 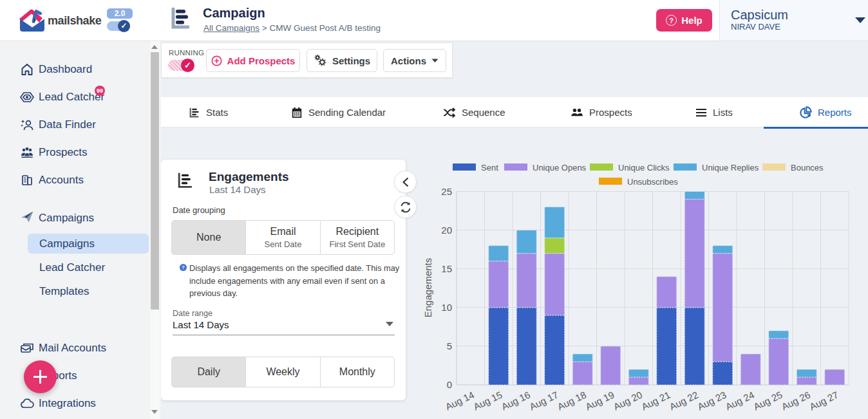 What do you see at coordinates (740, 400) in the screenshot?
I see `svg-text: Aug 24` at bounding box center [740, 400].